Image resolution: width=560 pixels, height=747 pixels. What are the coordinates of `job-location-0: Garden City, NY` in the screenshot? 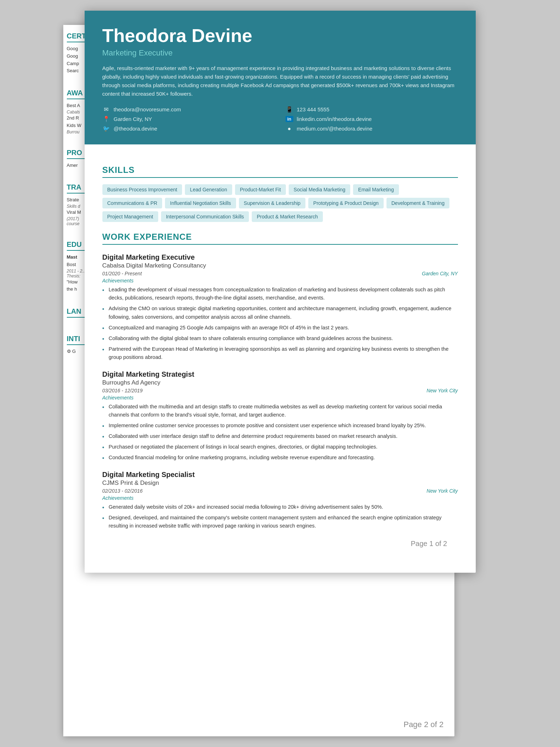 It's located at (440, 274).